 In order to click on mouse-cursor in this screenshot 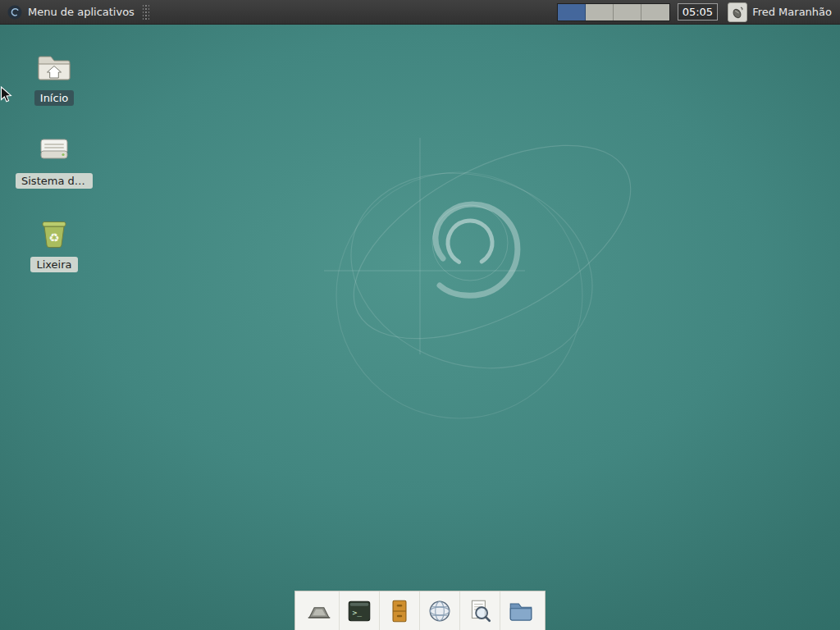, I will do `click(7, 97)`.